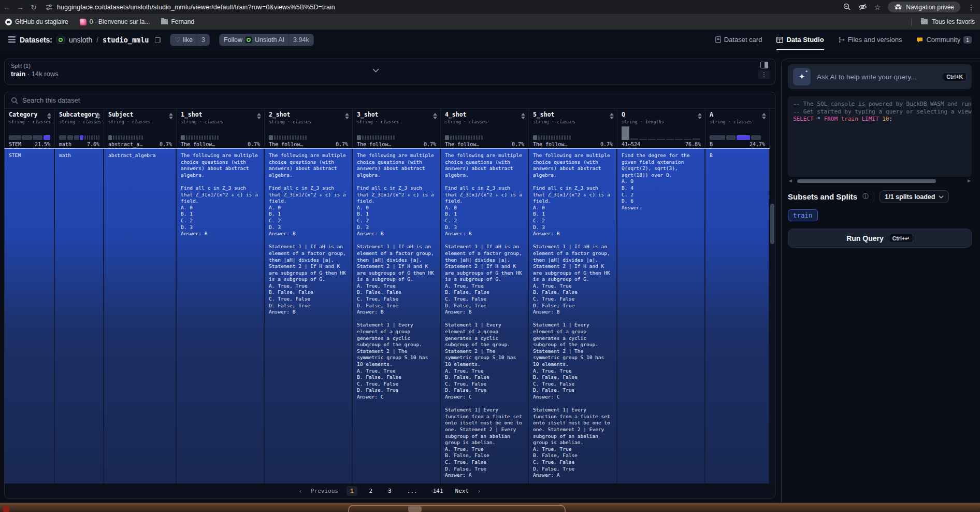  What do you see at coordinates (738, 117) in the screenshot?
I see `column-header-a: Astring · classes` at bounding box center [738, 117].